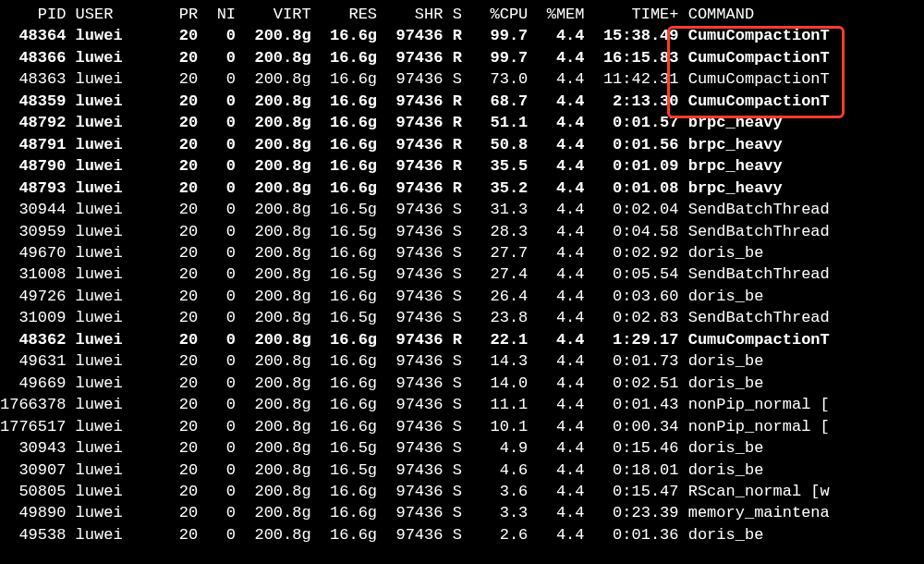 The image size is (924, 564). I want to click on process-row: 49726 luwei 20 0 200.8g 16.6g 97436 S 26…, so click(462, 296).